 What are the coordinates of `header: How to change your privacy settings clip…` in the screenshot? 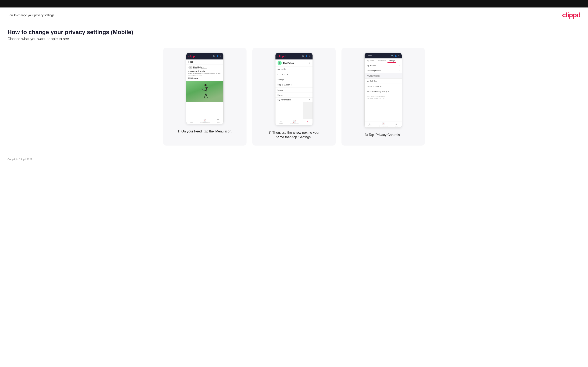 It's located at (294, 15).